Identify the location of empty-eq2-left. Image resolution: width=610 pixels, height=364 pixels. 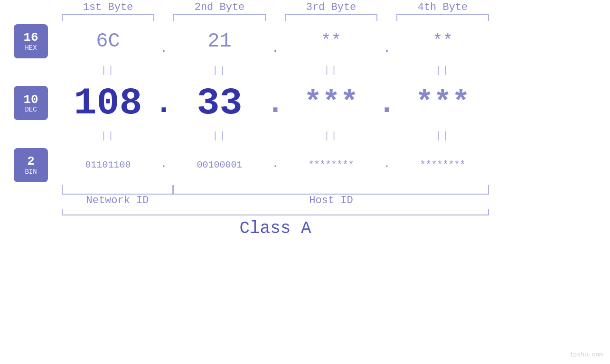
(31, 136).